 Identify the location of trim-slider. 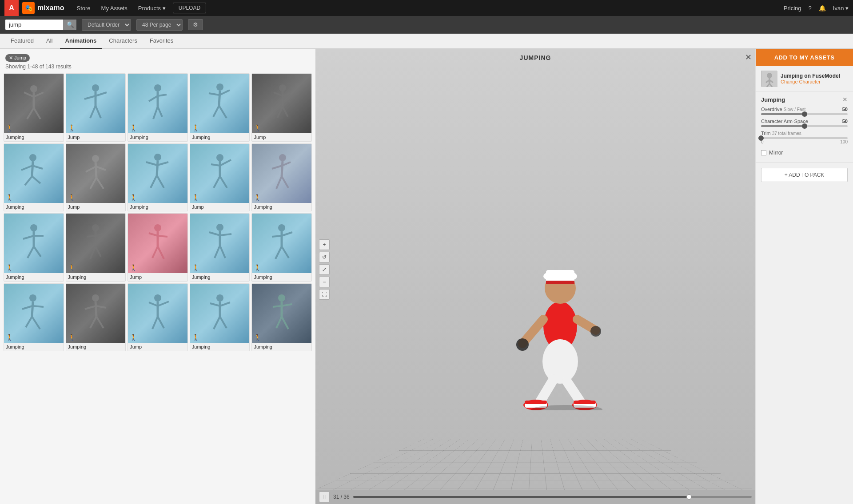
(804, 138).